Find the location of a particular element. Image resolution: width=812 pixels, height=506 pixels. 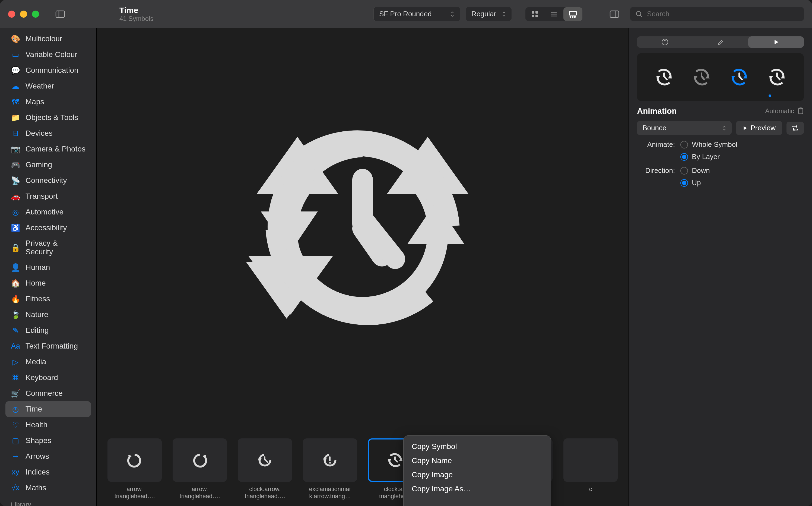

play-icon: ▷ is located at coordinates (15, 362).